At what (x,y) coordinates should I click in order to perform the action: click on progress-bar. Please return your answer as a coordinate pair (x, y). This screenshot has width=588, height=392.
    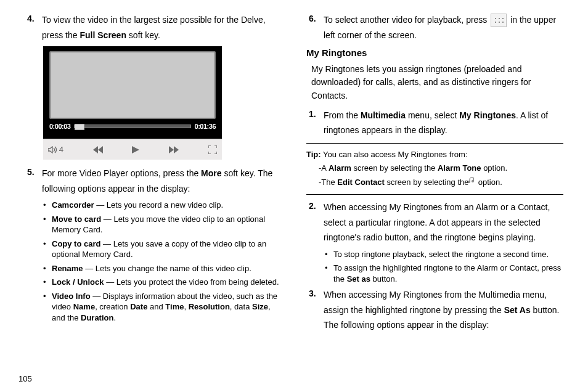
    Looking at the image, I should click on (132, 126).